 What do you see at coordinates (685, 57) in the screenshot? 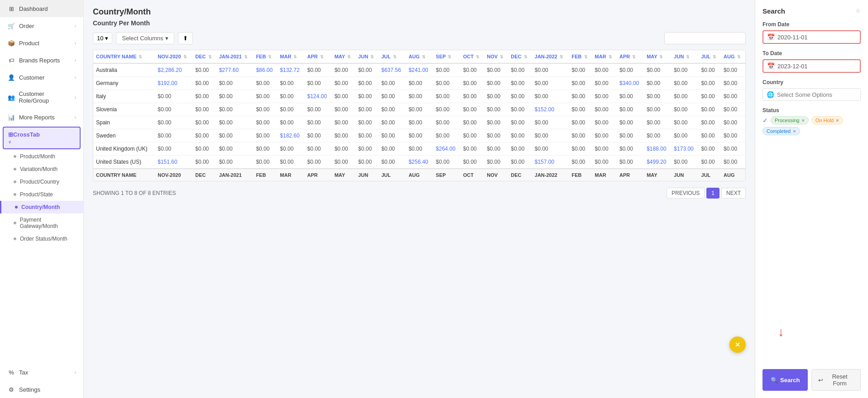
I see `col-jun2: JUN ⇅` at bounding box center [685, 57].